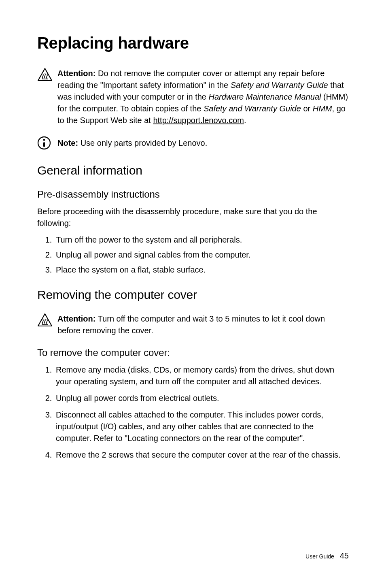  Describe the element at coordinates (193, 143) in the screenshot. I see `note-callout: Note: Use only parts provided by Lenovo.` at that location.